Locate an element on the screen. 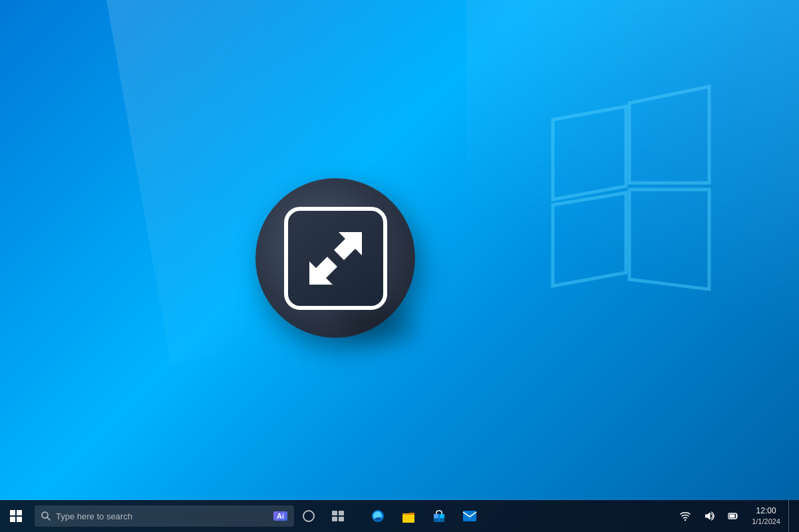 This screenshot has height=532, width=799. task-view-button is located at coordinates (338, 516).